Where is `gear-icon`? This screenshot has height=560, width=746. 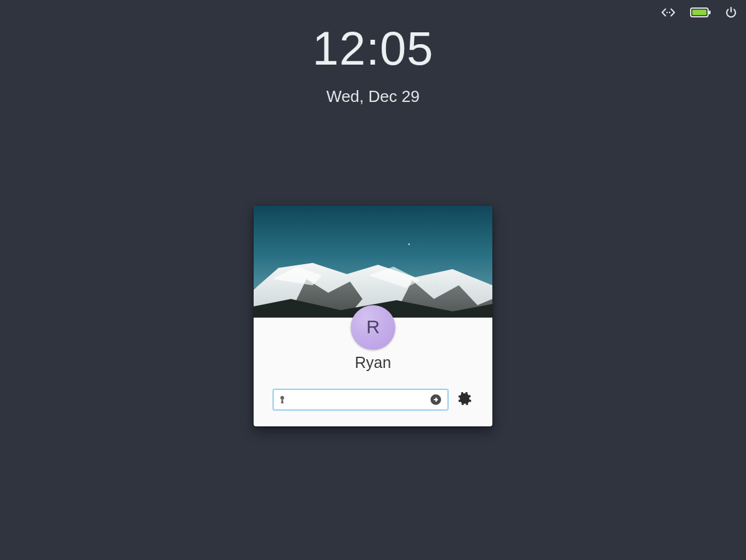 gear-icon is located at coordinates (465, 400).